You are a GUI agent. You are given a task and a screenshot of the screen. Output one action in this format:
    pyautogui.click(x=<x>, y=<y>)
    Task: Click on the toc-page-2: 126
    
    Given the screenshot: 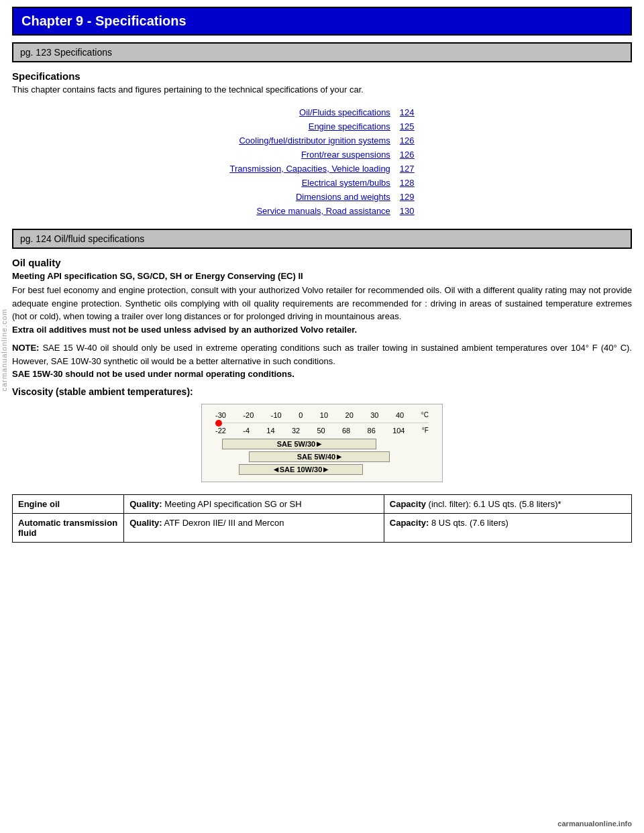 What is the action you would take?
    pyautogui.click(x=407, y=141)
    